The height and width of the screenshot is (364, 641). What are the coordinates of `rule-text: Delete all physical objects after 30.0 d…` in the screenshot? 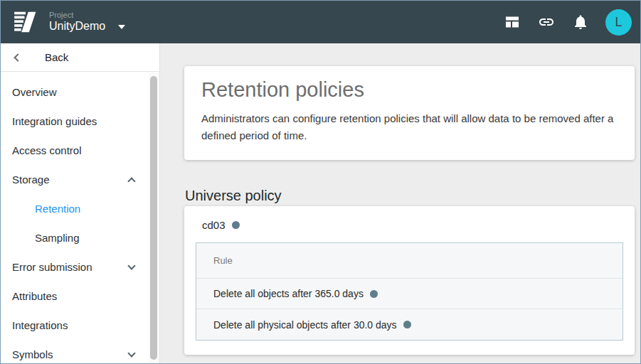 It's located at (305, 325).